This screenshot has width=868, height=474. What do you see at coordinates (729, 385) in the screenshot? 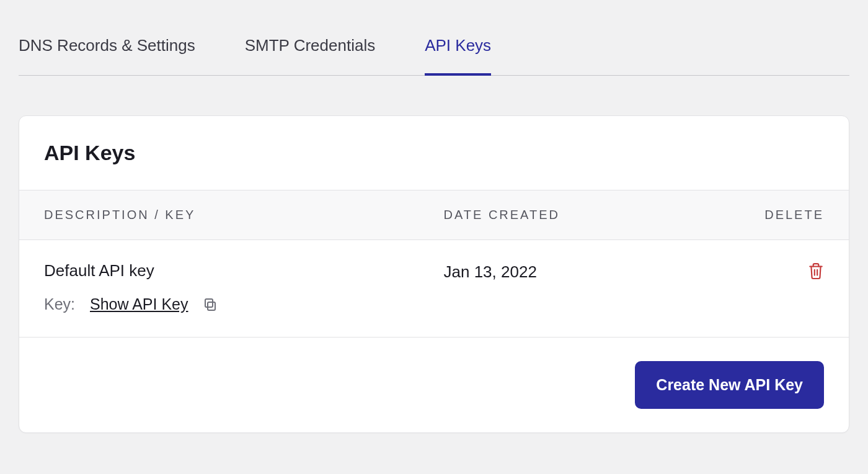
I see `create-new-api-key-button: Create New API Key` at bounding box center [729, 385].